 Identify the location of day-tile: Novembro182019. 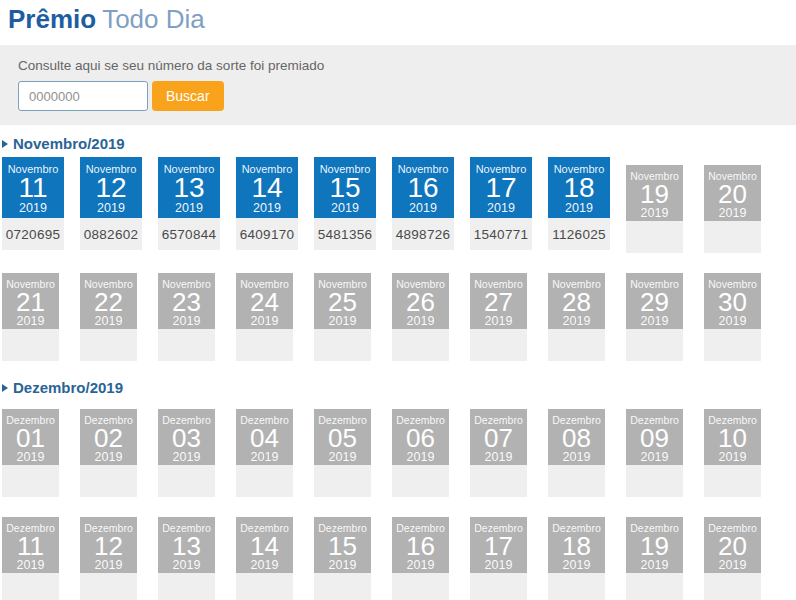
(579, 188).